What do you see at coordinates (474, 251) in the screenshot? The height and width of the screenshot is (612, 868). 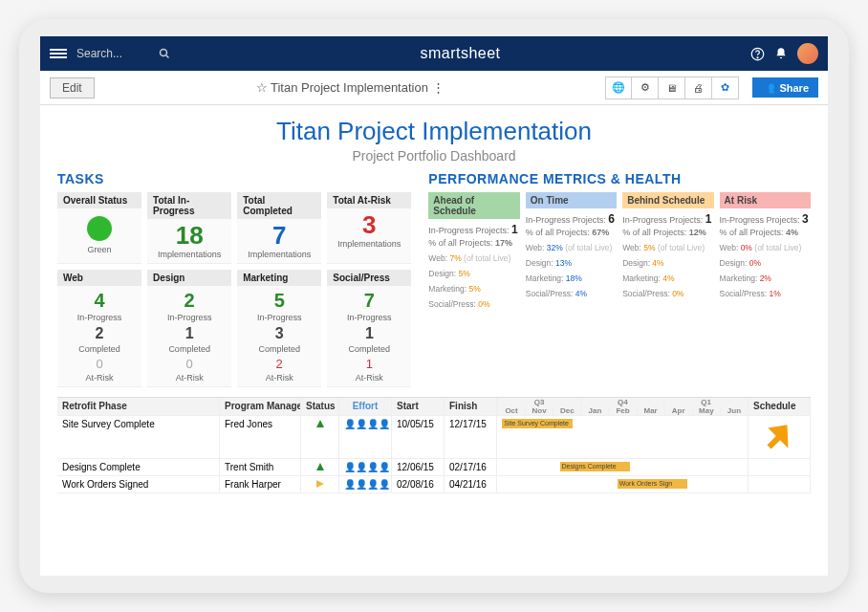 I see `perf-column: Ahead of ScheduleIn-Progress Projects: 1…` at bounding box center [474, 251].